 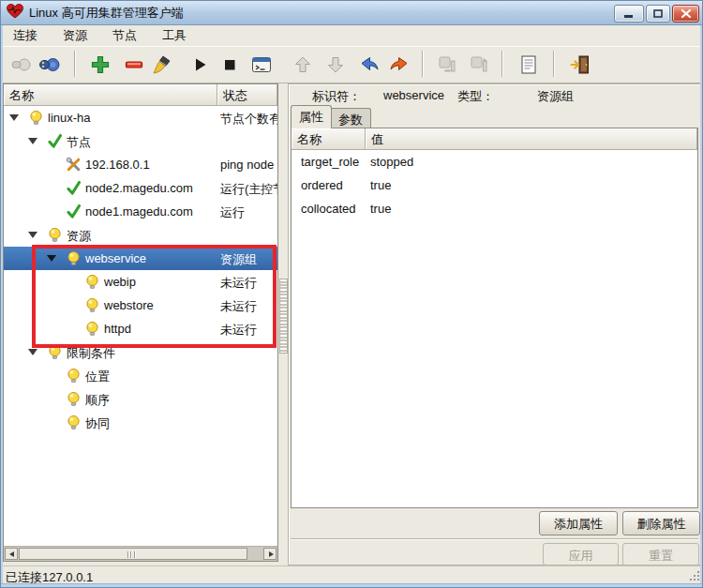 What do you see at coordinates (25, 36) in the screenshot?
I see `menu-item-connection: 连接` at bounding box center [25, 36].